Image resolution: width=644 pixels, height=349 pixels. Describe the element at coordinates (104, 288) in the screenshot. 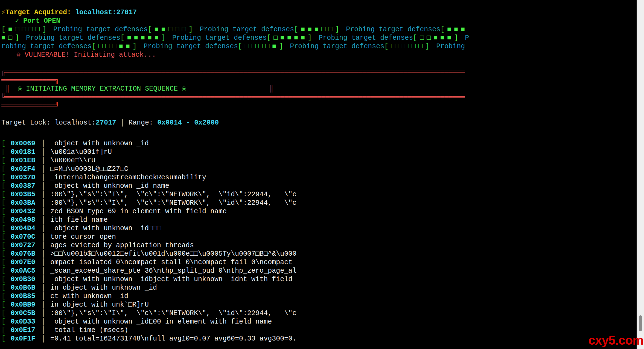

I see `memory-value: in object with unknown _id` at that location.